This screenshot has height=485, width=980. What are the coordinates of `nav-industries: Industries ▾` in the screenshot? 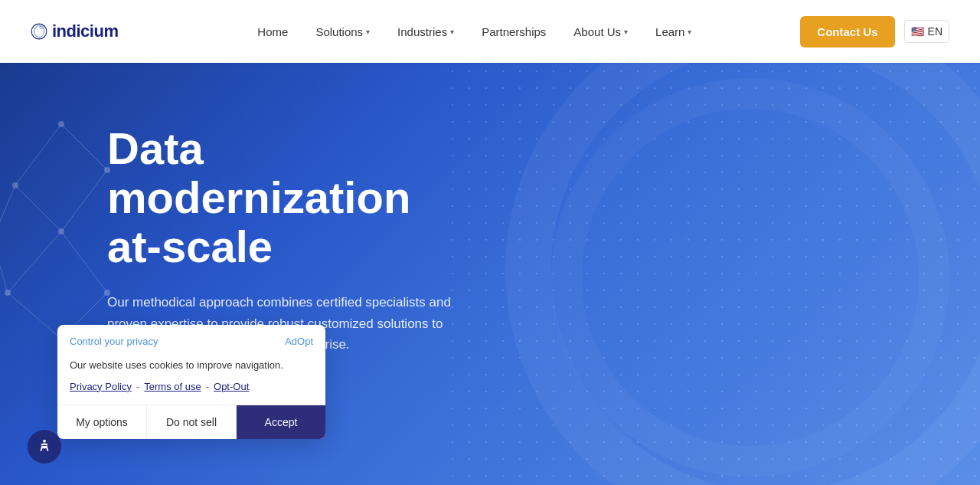 It's located at (426, 31).